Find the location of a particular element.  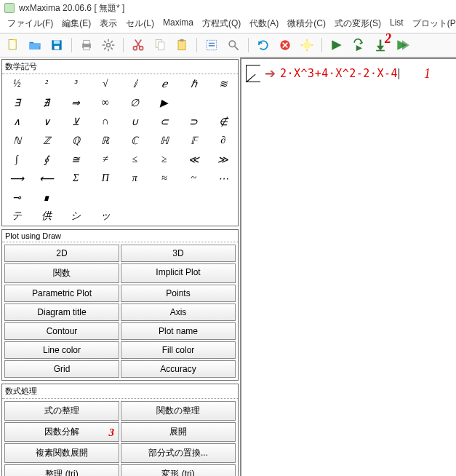

symbol-item: ⟶ is located at coordinates (17, 178).